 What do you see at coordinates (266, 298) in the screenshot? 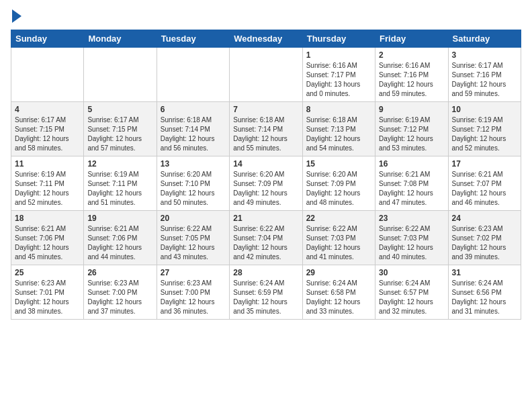
I see `day-info: Sunrise: 6:24 AM Sunset: 6:59 PM Dayligh…` at bounding box center [266, 298].